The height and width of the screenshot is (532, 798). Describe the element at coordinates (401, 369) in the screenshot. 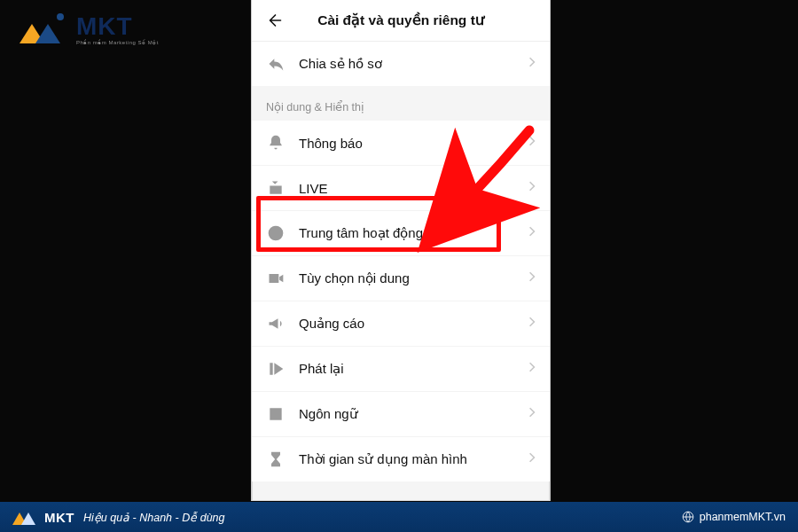

I see `settings-row-playback: Phát lại` at that location.